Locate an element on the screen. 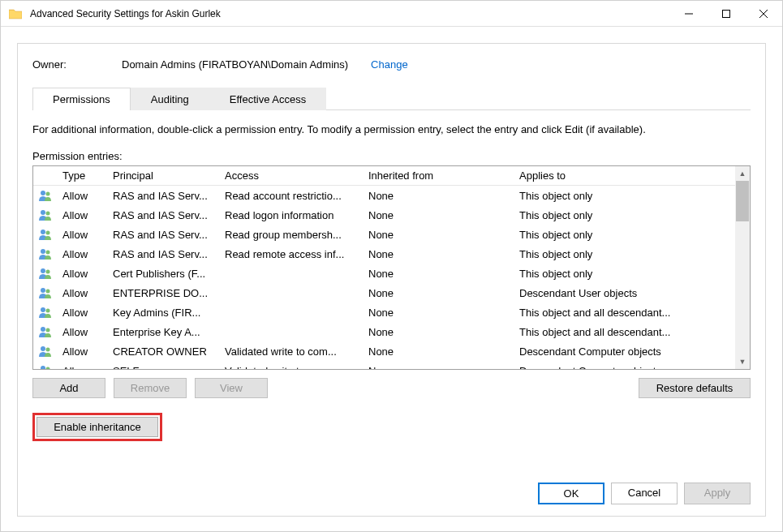  table-row: AllowRAS and IAS Serv...Read group membe… is located at coordinates (391, 234).